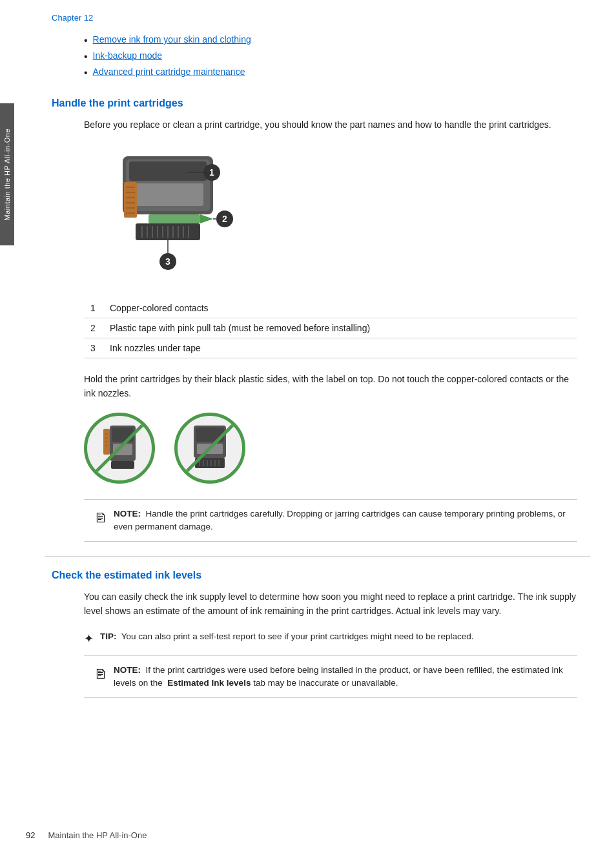 This screenshot has width=616, height=853. I want to click on note-label: NOTE:, so click(127, 514).